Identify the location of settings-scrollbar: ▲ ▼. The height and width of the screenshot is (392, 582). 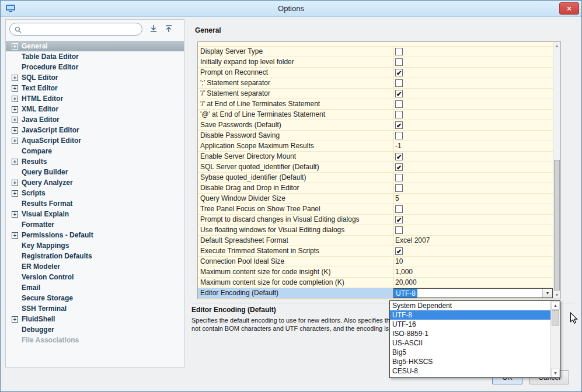
(557, 170).